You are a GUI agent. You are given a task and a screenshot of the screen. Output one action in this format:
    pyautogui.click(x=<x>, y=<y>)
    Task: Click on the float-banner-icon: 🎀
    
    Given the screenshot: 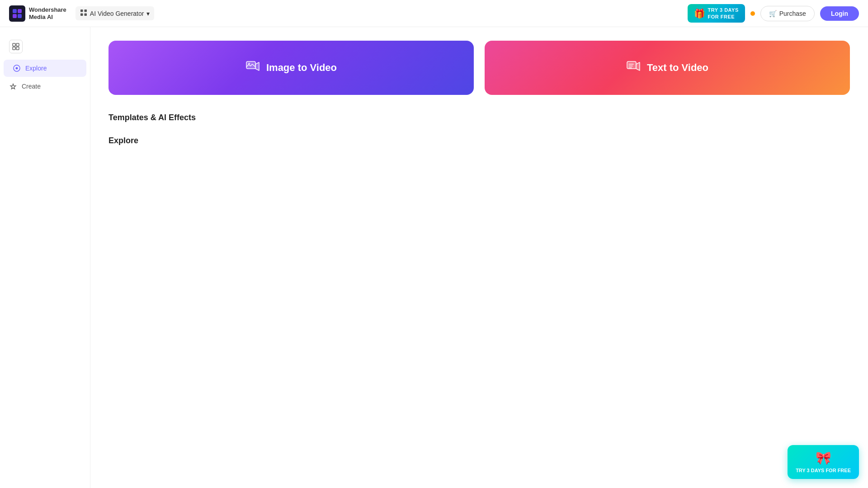 What is the action you would take?
    pyautogui.click(x=824, y=458)
    